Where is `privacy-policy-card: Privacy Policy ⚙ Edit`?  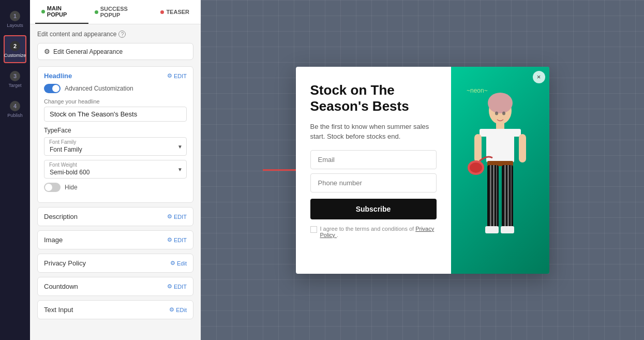
privacy-policy-card: Privacy Policy ⚙ Edit is located at coordinates (115, 263).